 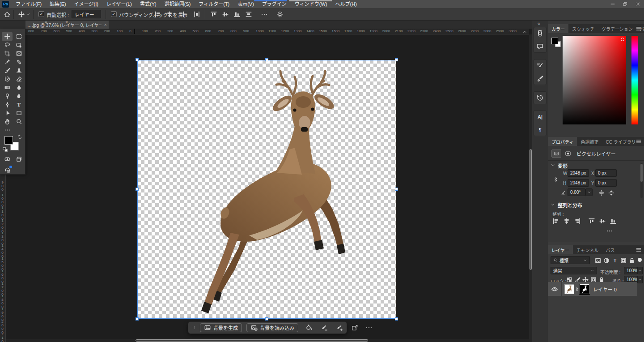 What do you see at coordinates (606, 261) in the screenshot?
I see `filter-adjustment-layers-icon` at bounding box center [606, 261].